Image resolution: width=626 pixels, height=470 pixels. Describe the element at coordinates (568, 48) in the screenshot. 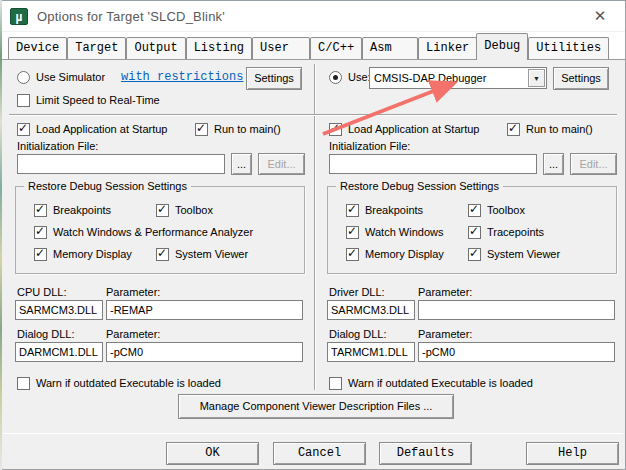

I see `tab-utilities: Utilities` at that location.